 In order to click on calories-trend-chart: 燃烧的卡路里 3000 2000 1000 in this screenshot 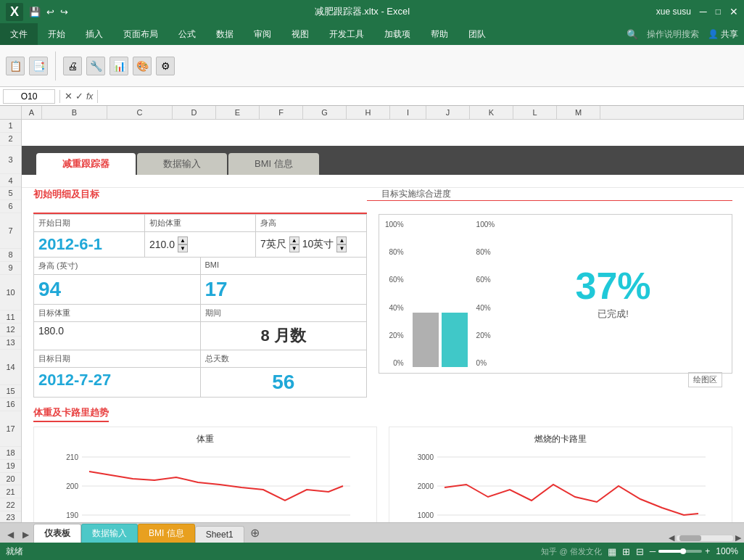, I will do `click(561, 474)`.